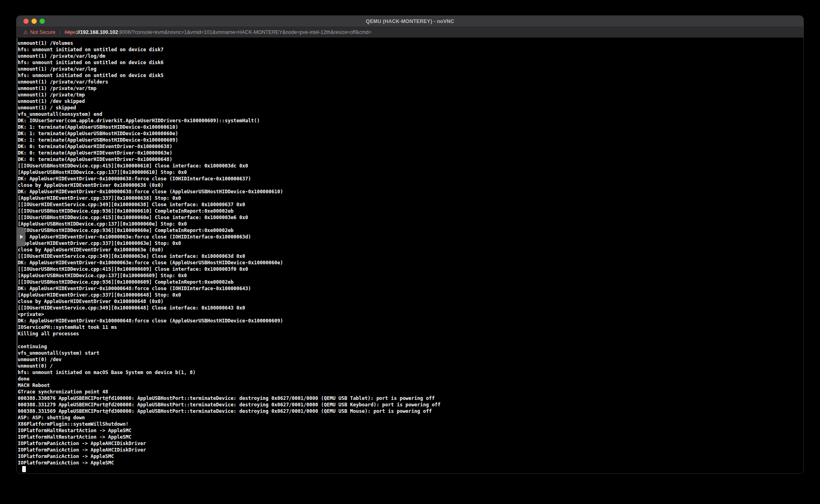 The height and width of the screenshot is (504, 820). I want to click on terminal-line: done, so click(229, 379).